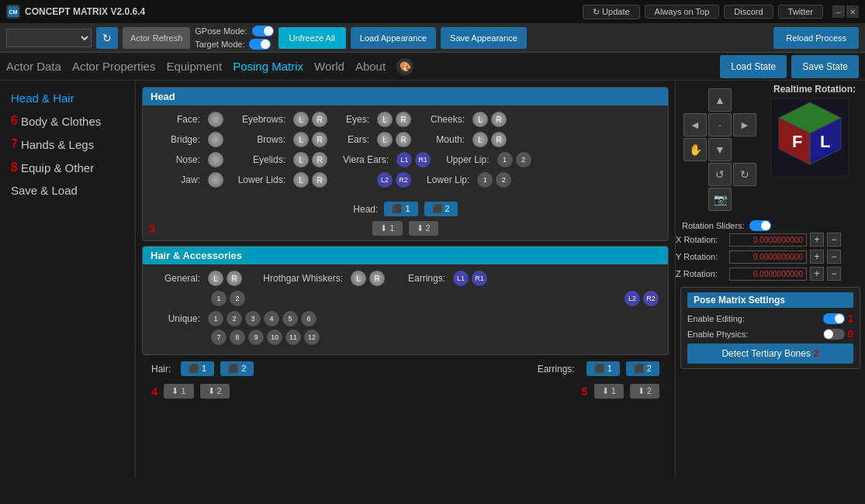  I want to click on face-dot, so click(216, 119).